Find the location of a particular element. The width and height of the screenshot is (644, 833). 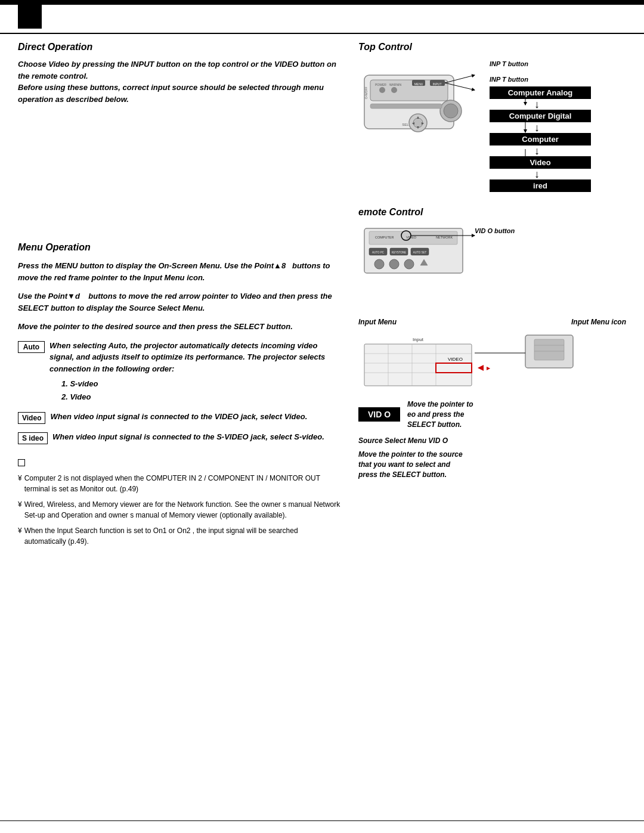

direct-operation-intro: Choose Video by pressing the INPUT butto… is located at coordinates (179, 82).